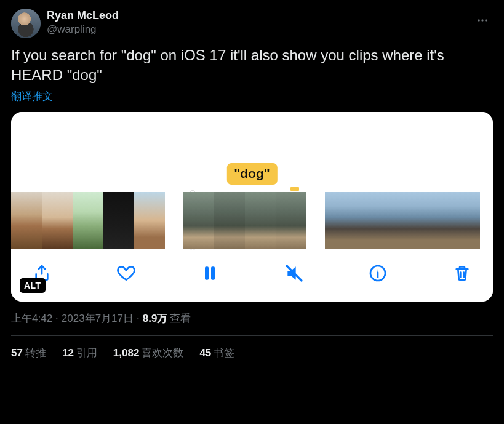 The height and width of the screenshot is (424, 504). I want to click on quotes-stat: 12引用, so click(80, 353).